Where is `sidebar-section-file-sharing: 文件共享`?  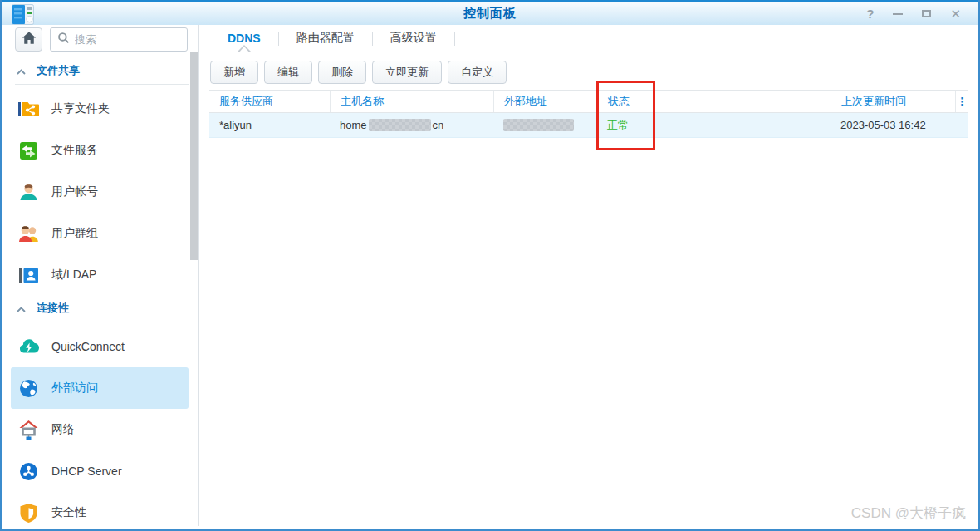
sidebar-section-file-sharing: 文件共享 is located at coordinates (101, 72).